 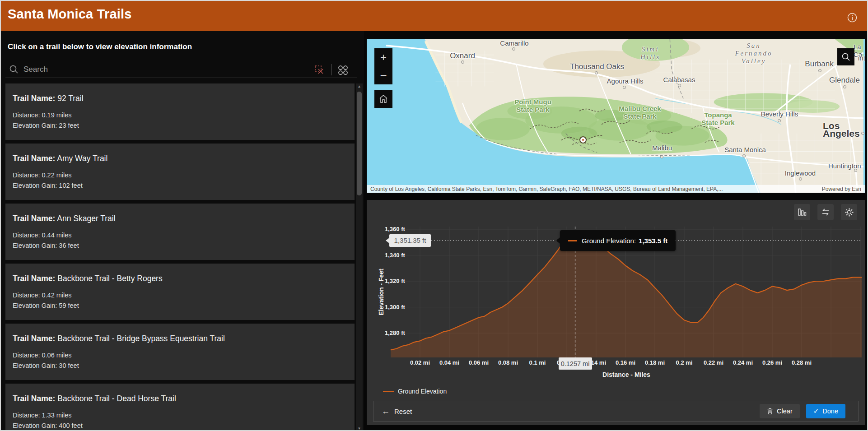 I want to click on check-icon: ✓, so click(x=817, y=411).